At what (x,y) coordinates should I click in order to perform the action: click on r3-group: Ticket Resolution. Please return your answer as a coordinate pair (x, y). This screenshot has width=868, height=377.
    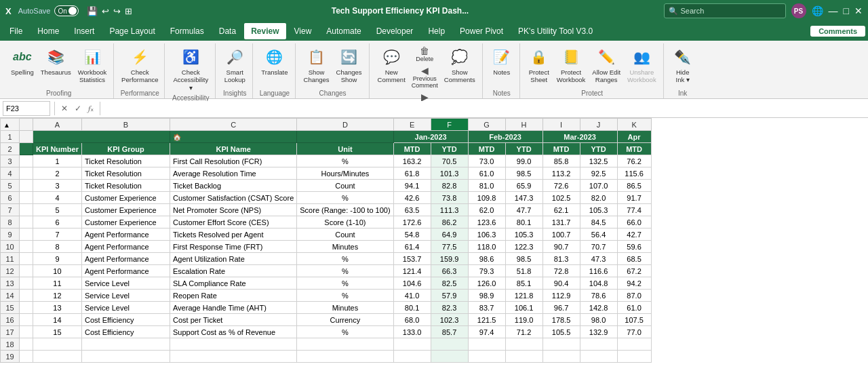
    Looking at the image, I should click on (125, 161).